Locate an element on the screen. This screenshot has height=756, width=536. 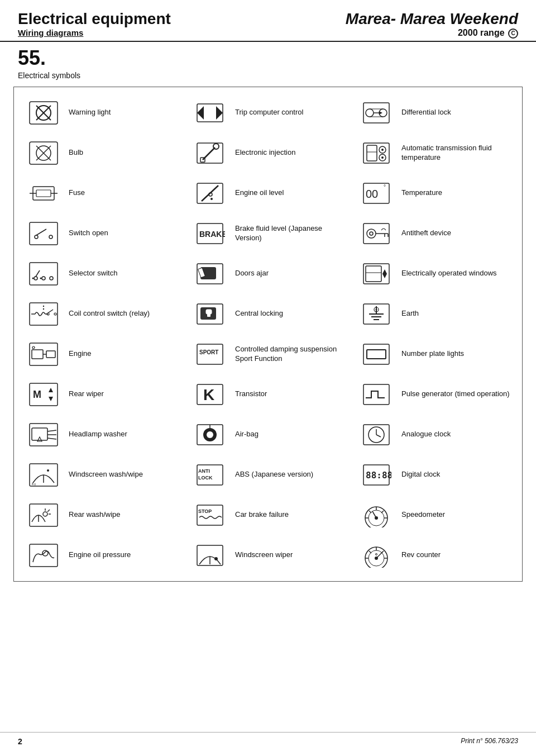
antitheft-device-label: Antitheft device is located at coordinates (457, 234).